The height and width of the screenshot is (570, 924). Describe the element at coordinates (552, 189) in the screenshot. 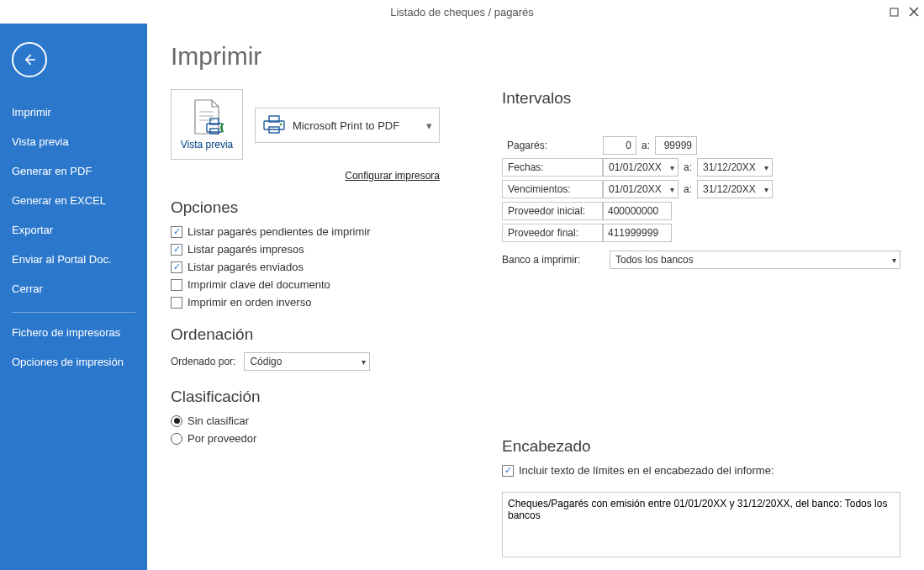

I see `vencimientos-label: Vencimientos:` at that location.